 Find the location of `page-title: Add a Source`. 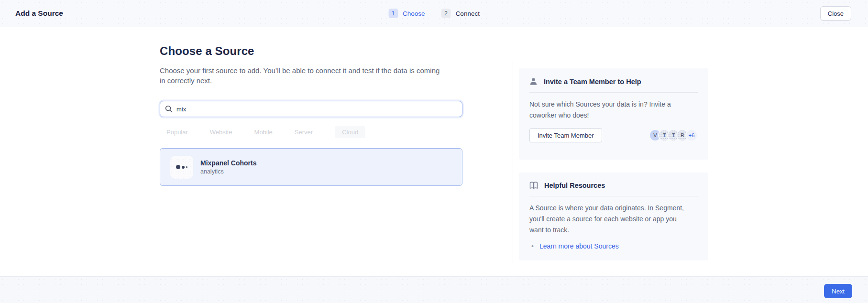

page-title: Add a Source is located at coordinates (39, 13).